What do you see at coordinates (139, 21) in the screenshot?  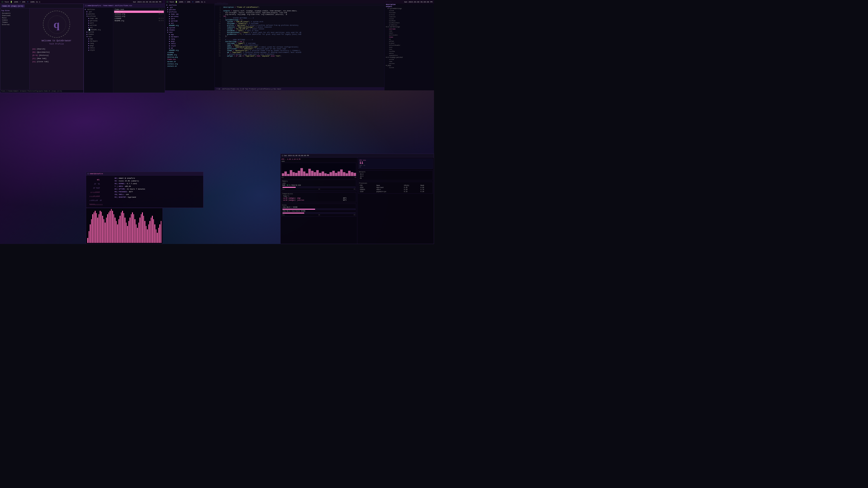 I see `file-list-item: README.org 10.9 K` at bounding box center [139, 21].